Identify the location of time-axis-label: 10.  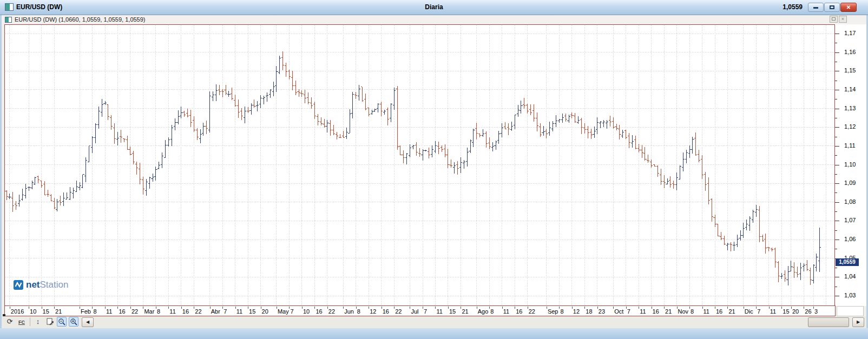
(306, 311).